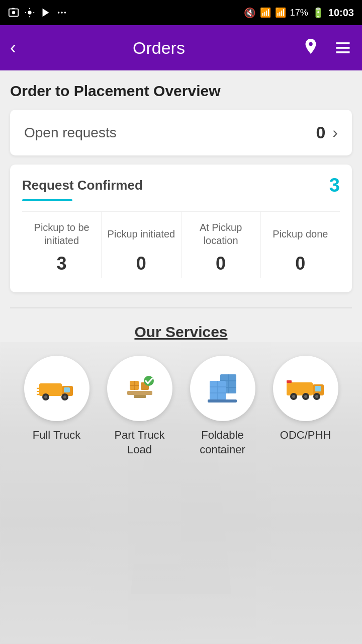 This screenshot has width=362, height=644. What do you see at coordinates (30, 13) in the screenshot?
I see `weather-icon` at bounding box center [30, 13].